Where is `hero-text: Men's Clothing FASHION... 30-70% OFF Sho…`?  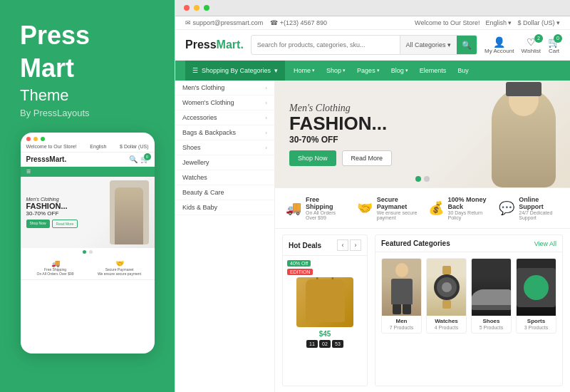 hero-text: Men's Clothing FASHION... 30-70% OFF Sho… is located at coordinates (341, 134).